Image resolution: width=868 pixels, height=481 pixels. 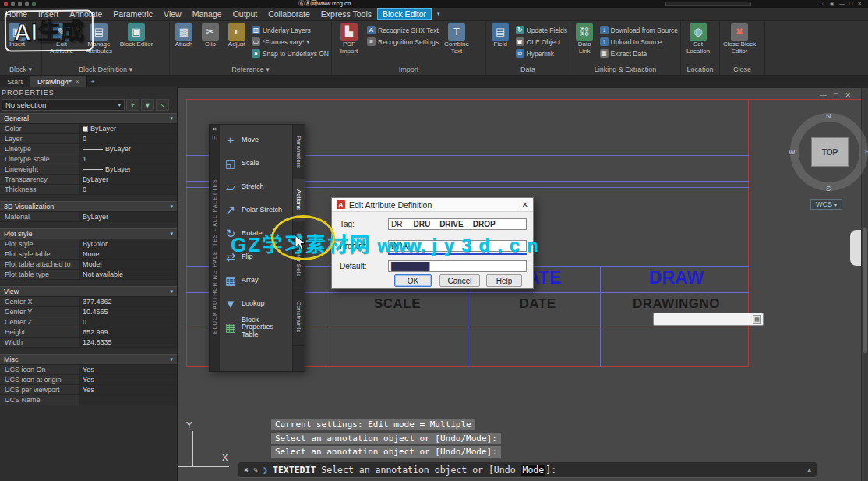 What do you see at coordinates (534, 470) in the screenshot?
I see `command-prompt-highlight: Mode` at bounding box center [534, 470].